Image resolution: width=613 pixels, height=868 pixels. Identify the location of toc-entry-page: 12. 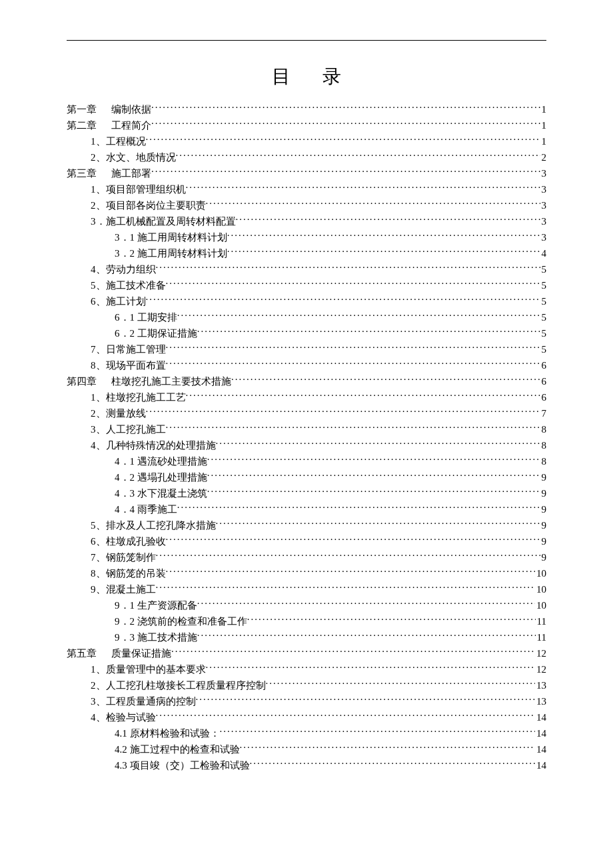
(541, 669).